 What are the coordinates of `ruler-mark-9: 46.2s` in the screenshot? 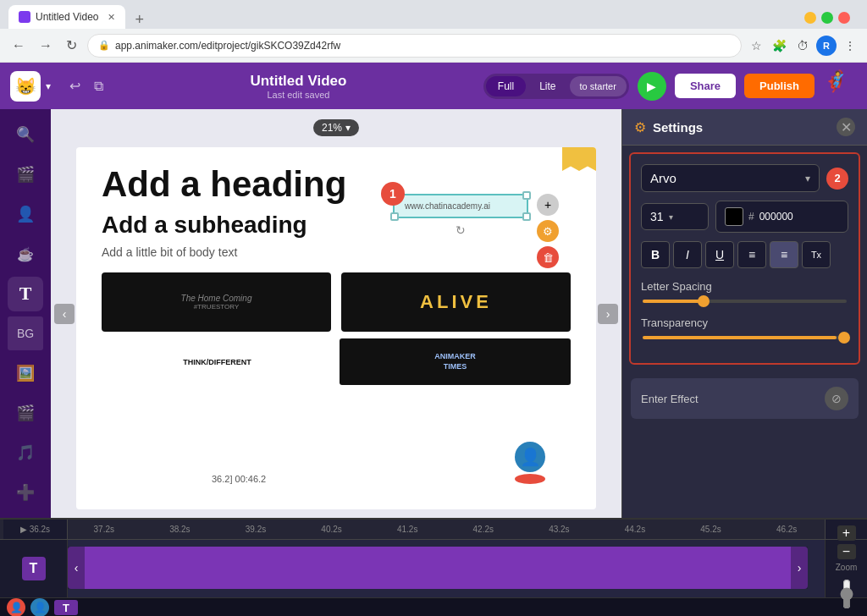 It's located at (787, 530).